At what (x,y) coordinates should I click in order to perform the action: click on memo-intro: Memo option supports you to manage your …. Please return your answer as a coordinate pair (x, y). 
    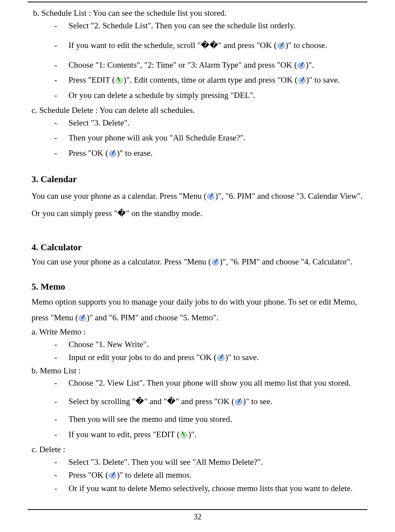
    Looking at the image, I should click on (198, 310).